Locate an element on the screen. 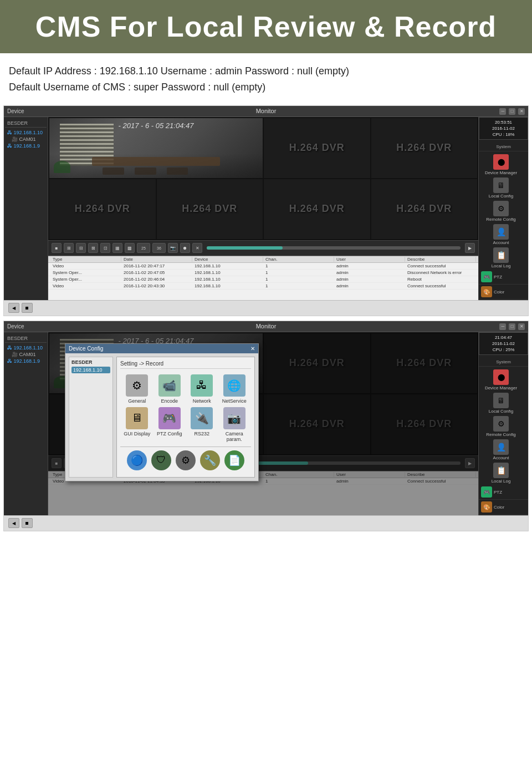 This screenshot has width=532, height=761. config-cameraparam-2: 📷 Camera param. is located at coordinates (235, 425).